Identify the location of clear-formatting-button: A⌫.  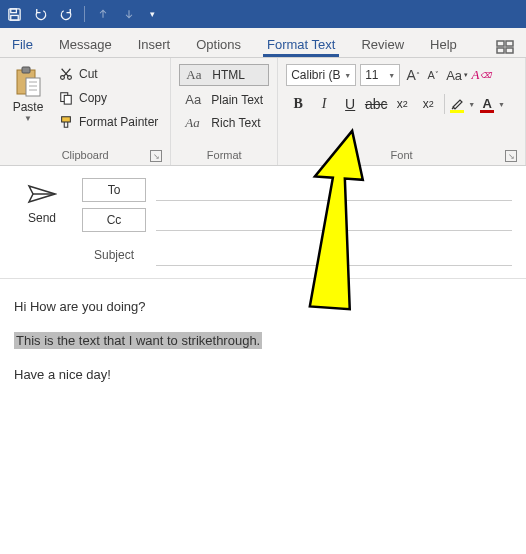
(481, 75).